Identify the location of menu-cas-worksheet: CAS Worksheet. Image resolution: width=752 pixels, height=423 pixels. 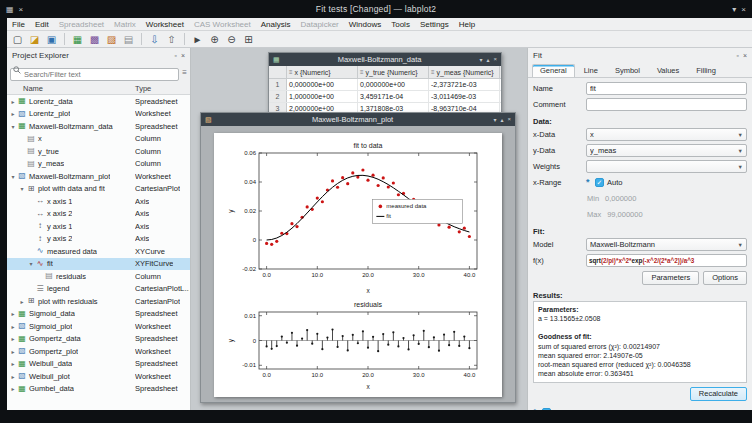
(222, 24).